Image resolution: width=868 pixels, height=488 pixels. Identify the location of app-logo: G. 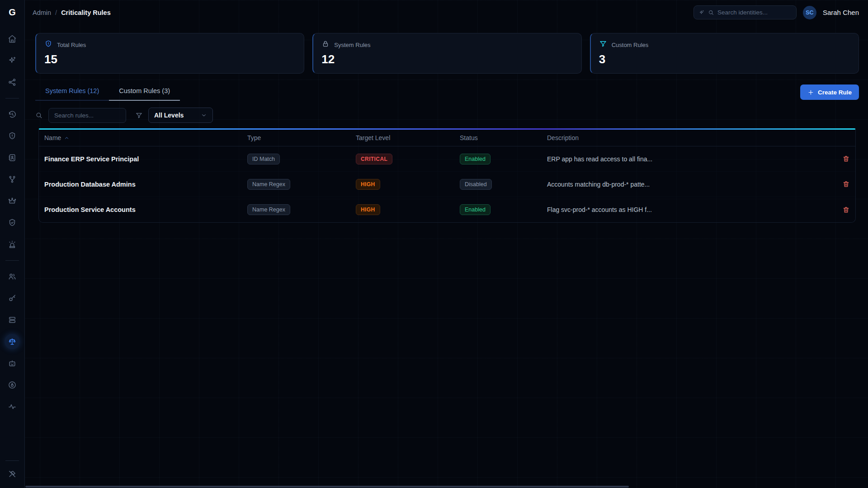
(13, 13).